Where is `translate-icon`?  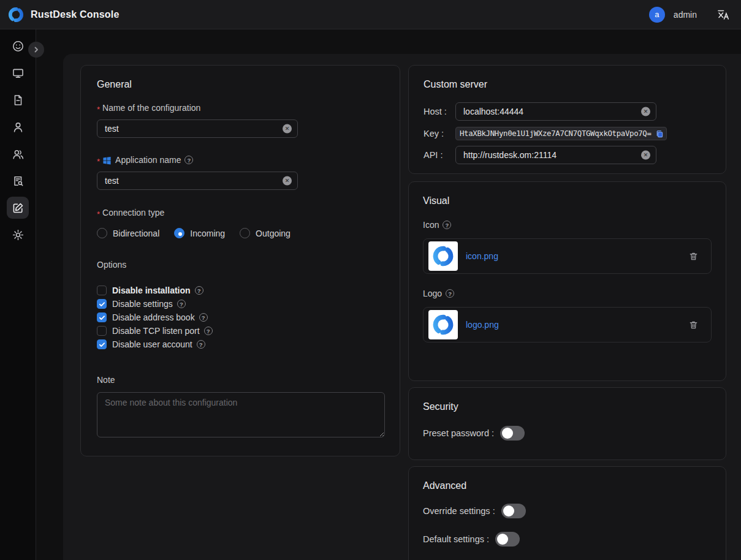 translate-icon is located at coordinates (723, 15).